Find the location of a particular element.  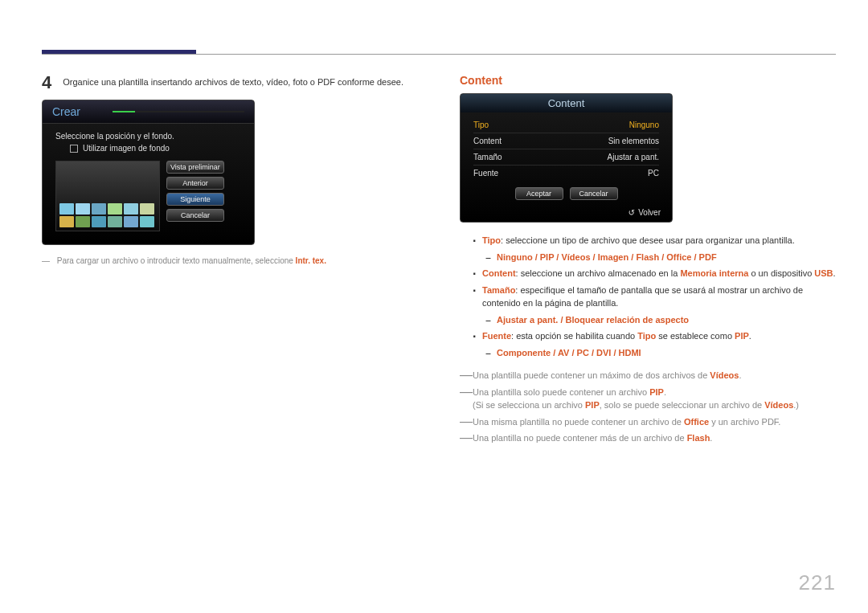

bullet-tamano: Tamaño: especifique el tamaño de pantall… is located at coordinates (659, 305).